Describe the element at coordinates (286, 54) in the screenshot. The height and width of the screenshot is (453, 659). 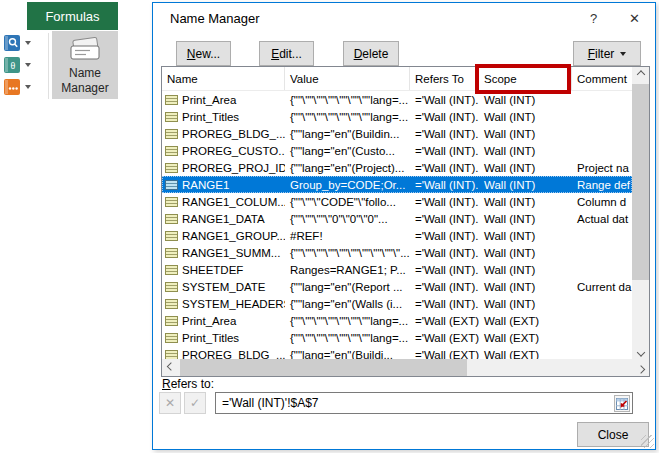
I see `edit-button: Edit...` at that location.